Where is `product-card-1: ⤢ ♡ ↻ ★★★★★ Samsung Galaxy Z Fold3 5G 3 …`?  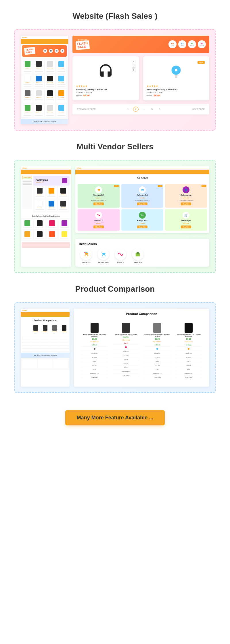 product-card-1: ⤢ ♡ ↻ ★★★★★ Samsung Galaxy Z Fold3 5G 3 … is located at coordinates (106, 78).